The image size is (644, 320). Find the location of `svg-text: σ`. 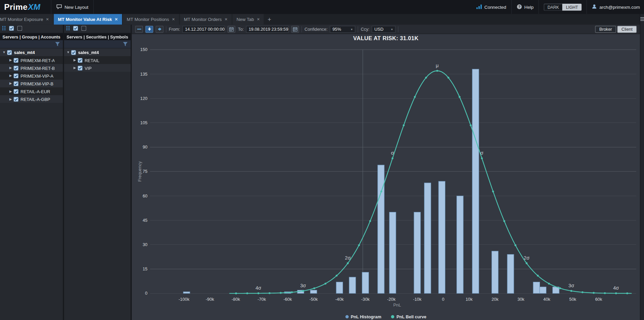

svg-text: σ is located at coordinates (393, 153).